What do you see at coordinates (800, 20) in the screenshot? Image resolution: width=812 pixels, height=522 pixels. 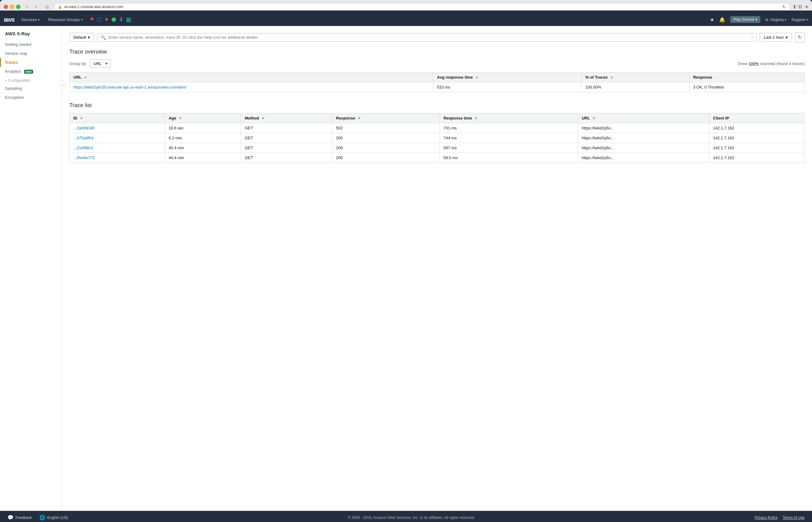 I see `support-selector: Support ▾` at bounding box center [800, 20].